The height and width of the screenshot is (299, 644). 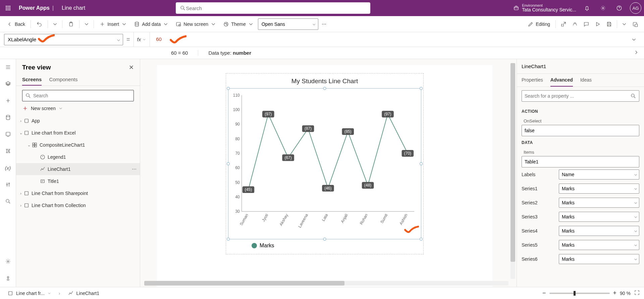 I want to click on zoom-out-button: −, so click(x=544, y=293).